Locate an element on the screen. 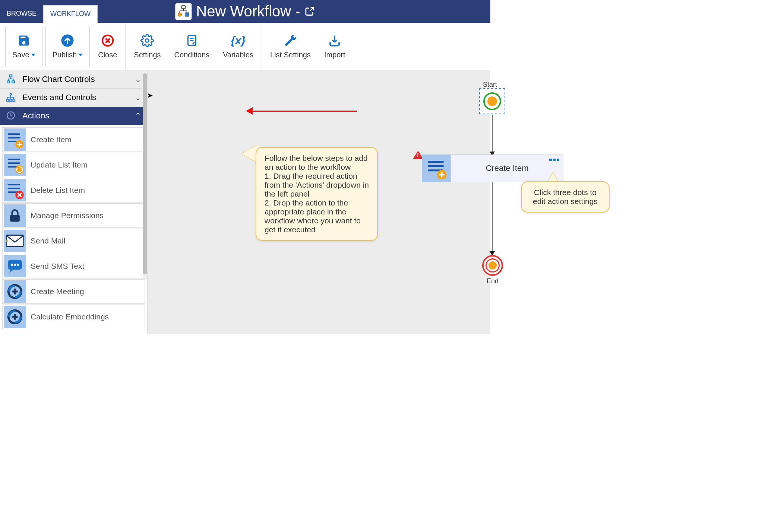  sms-icon is located at coordinates (15, 266).